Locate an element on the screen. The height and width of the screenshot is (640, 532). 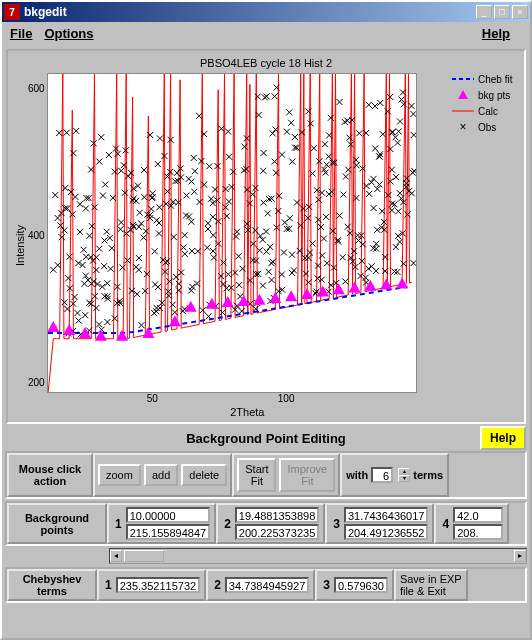
chart-title: PBSO4LEB cycle 18 Hist 2 is located at coordinates (266, 63).